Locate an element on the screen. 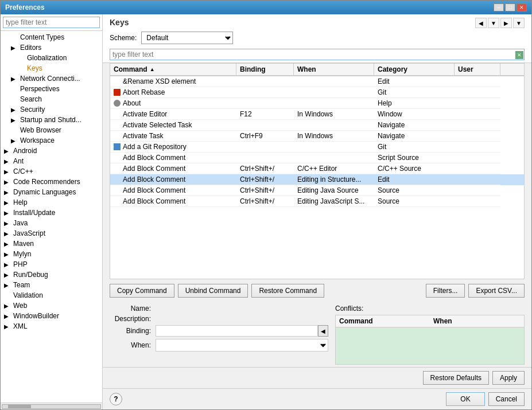 This screenshot has width=532, height=410. nav-dropdown-button: ▼ is located at coordinates (494, 23).